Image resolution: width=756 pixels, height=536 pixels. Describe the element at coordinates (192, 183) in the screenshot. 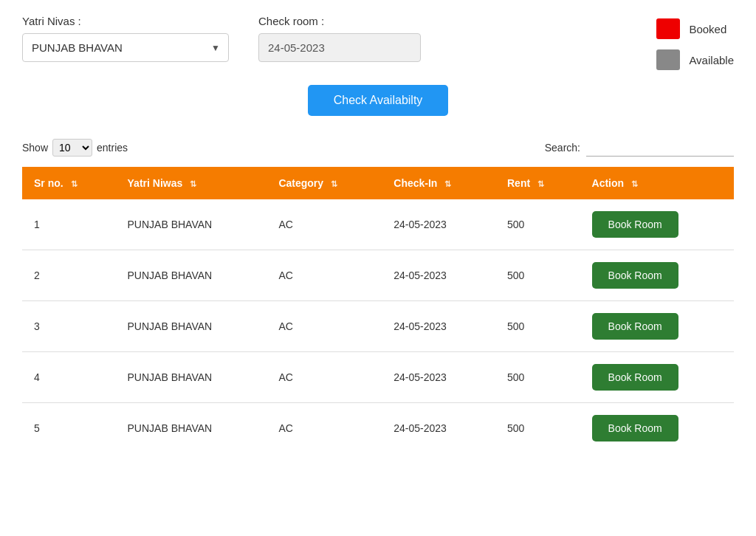

I see `col-yatri-niwas: Yatri Niwas ⇅` at that location.